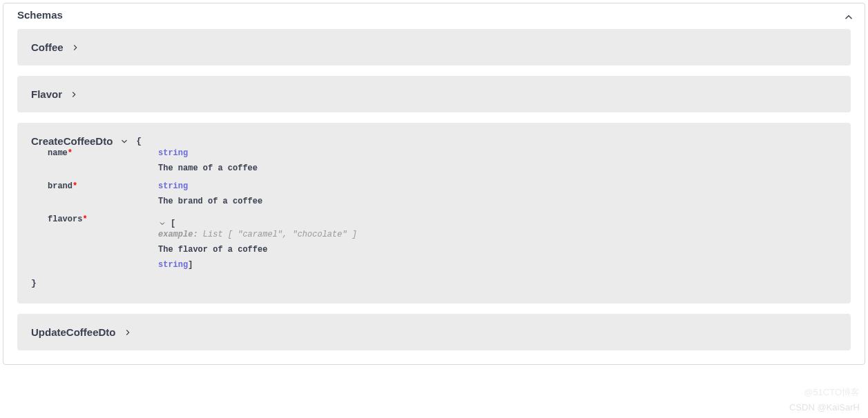 The height and width of the screenshot is (418, 868). I want to click on schema-name: CreateCoffeeDto, so click(72, 141).